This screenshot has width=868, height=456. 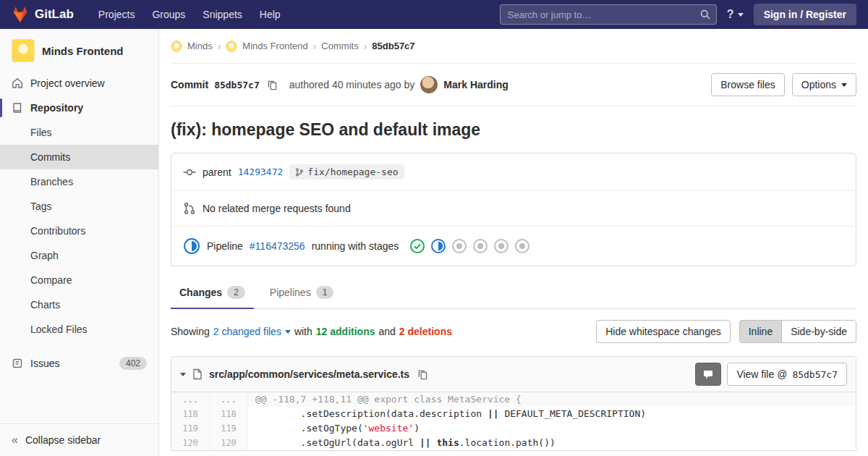 I want to click on search-box, so click(x=608, y=14).